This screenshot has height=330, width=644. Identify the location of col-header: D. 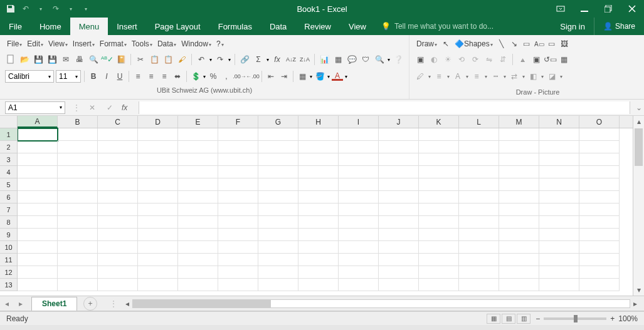
(158, 121).